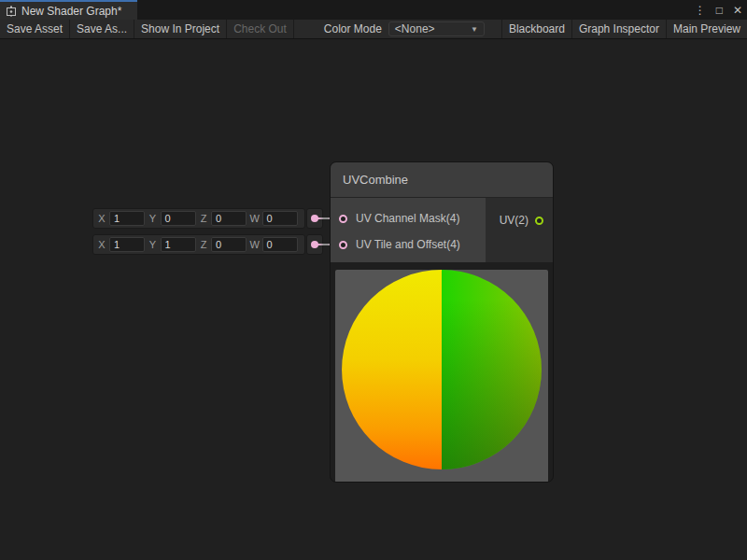 This screenshot has height=560, width=747. I want to click on node-header: UVCombine, so click(442, 180).